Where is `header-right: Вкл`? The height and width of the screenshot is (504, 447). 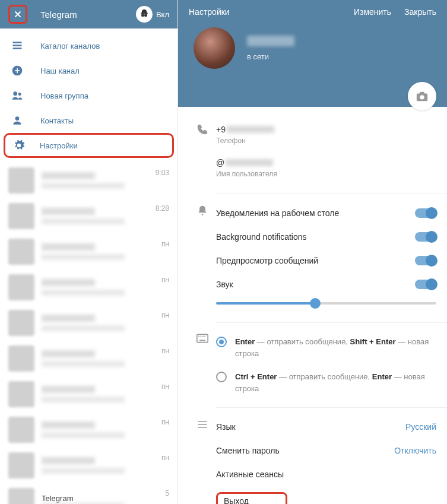
header-right: Вкл is located at coordinates (153, 14).